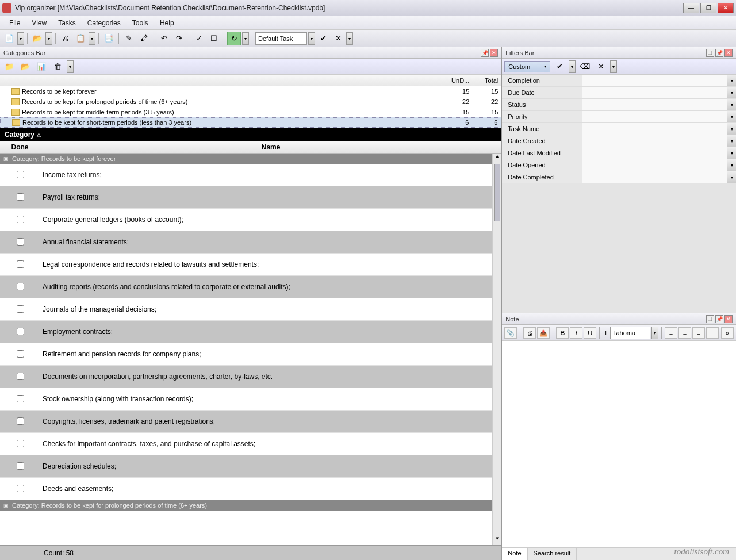 The width and height of the screenshot is (736, 560). I want to click on italic-button: I, so click(576, 333).